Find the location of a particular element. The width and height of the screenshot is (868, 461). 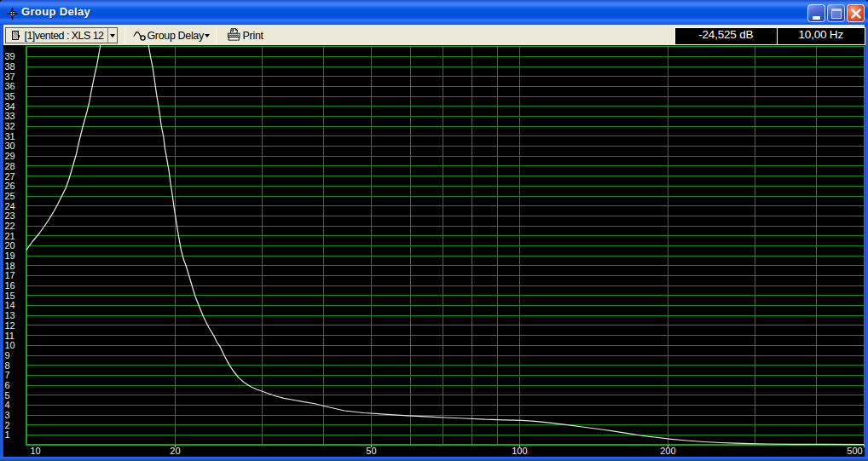

svg-text: 500 is located at coordinates (854, 451).